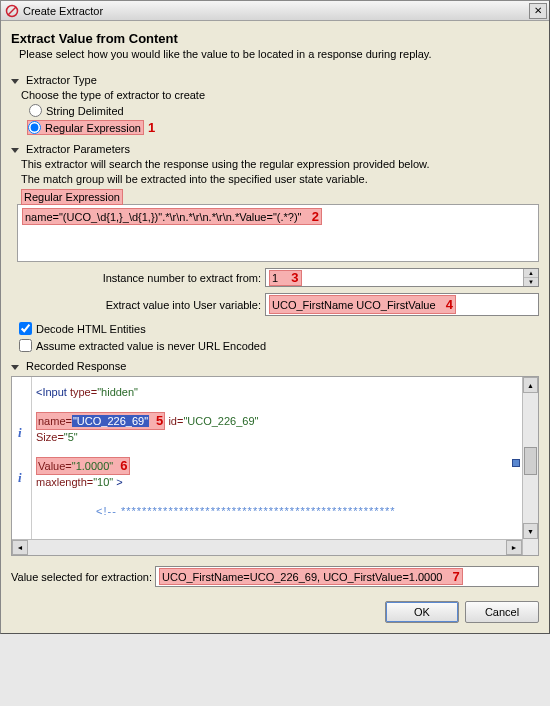 The height and width of the screenshot is (706, 550). What do you see at coordinates (52, 392) in the screenshot?
I see `code-token: <Input` at bounding box center [52, 392].